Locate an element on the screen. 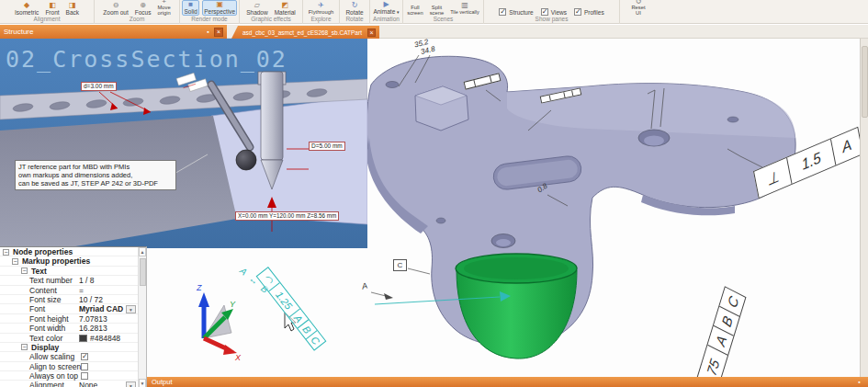 This screenshot has height=387, width=868. perspective-label: Perspective is located at coordinates (220, 11).